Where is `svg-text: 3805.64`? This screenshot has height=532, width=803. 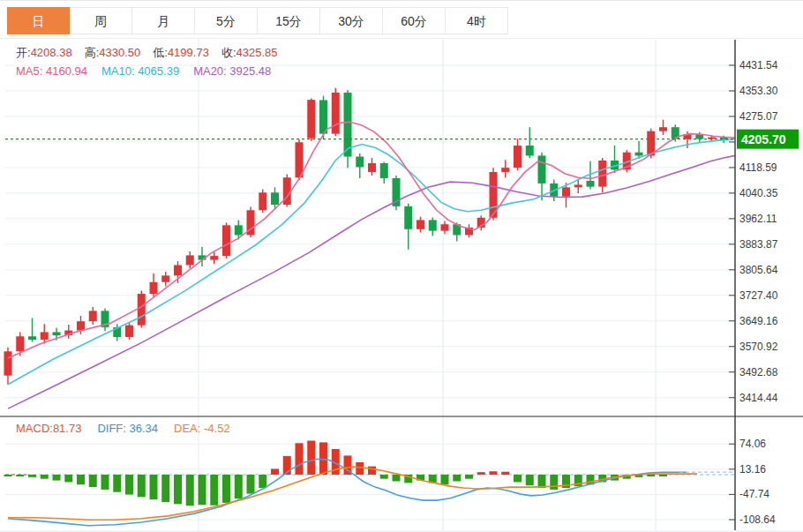 svg-text: 3805.64 is located at coordinates (759, 270).